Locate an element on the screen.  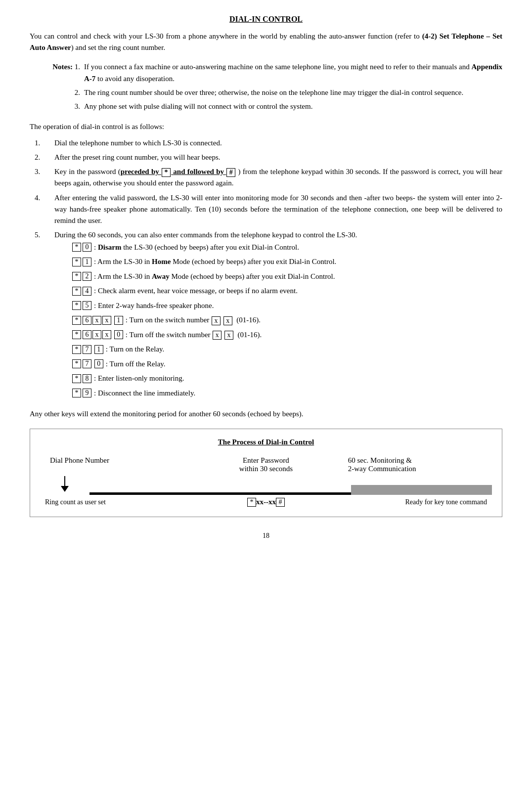
col2-label-1: Enter Password is located at coordinates (266, 461).